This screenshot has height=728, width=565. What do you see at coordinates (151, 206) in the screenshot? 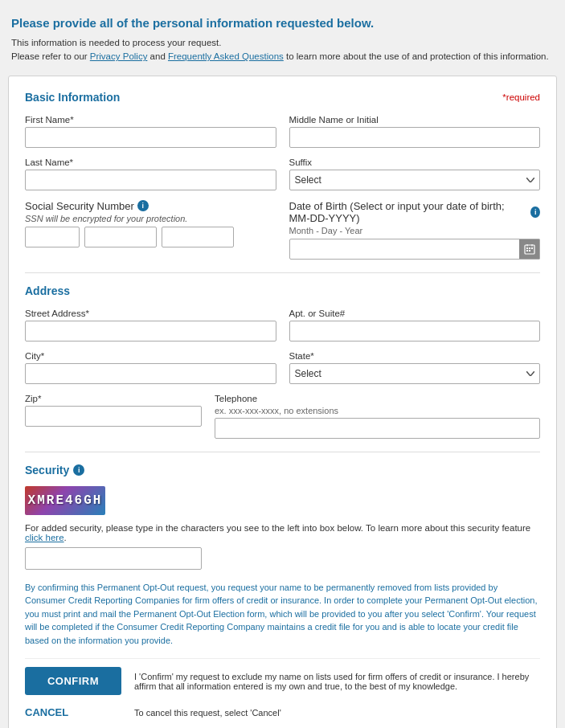
I see `ssn-label-row: Social Security Number i` at bounding box center [151, 206].